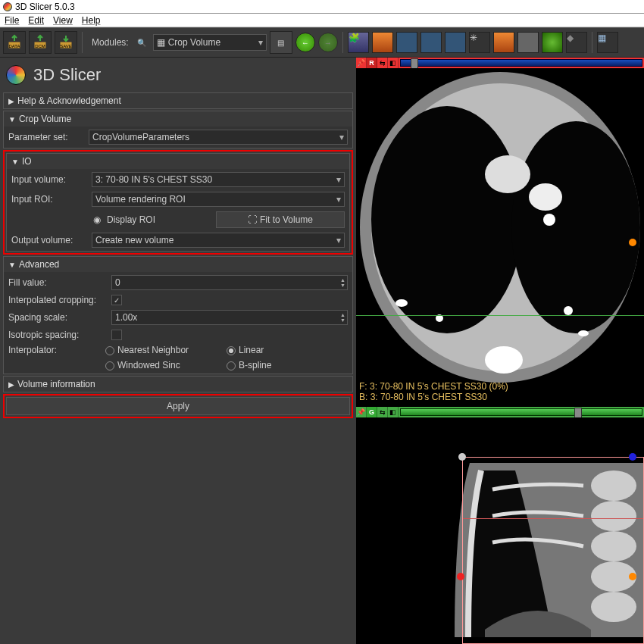 Image resolution: width=644 pixels, height=644 pixels. I want to click on menu-file: File, so click(12, 20).